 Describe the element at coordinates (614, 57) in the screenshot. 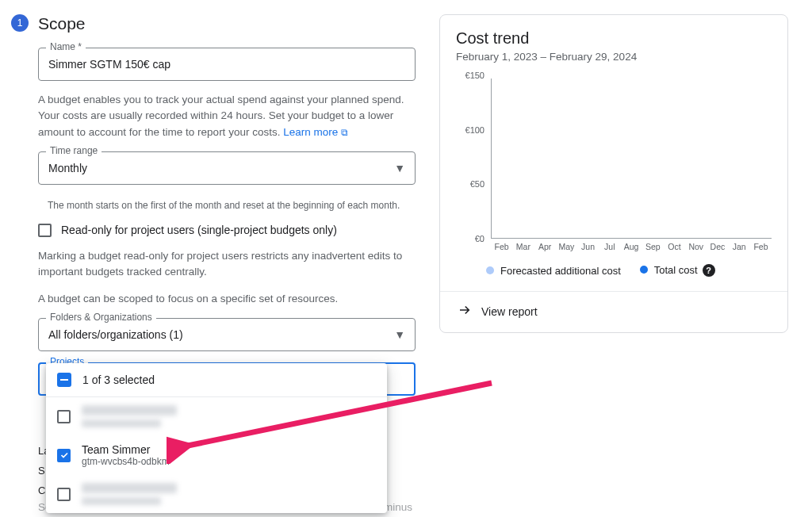

I see `chart-subtitle: February 1, 2023 – February 29, 2024` at that location.